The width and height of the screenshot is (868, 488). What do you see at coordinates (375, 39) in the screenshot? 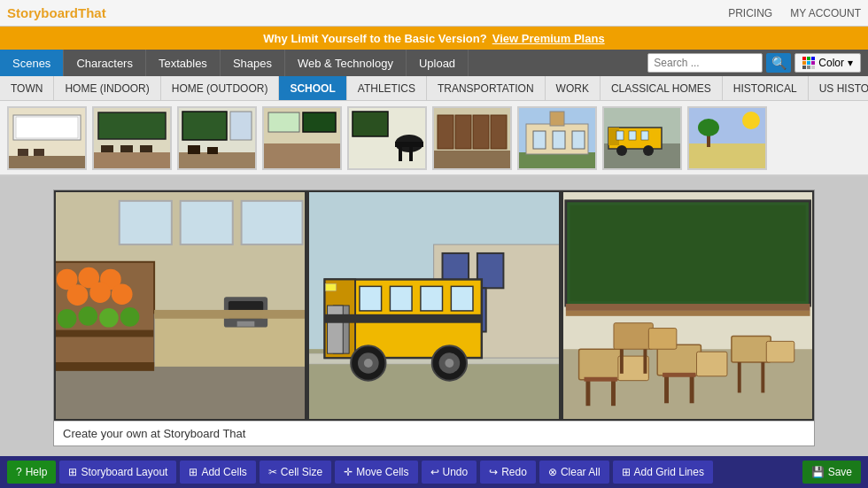
I see `promo-text: Why Limit Yourself to the Basic Version?` at bounding box center [375, 39].